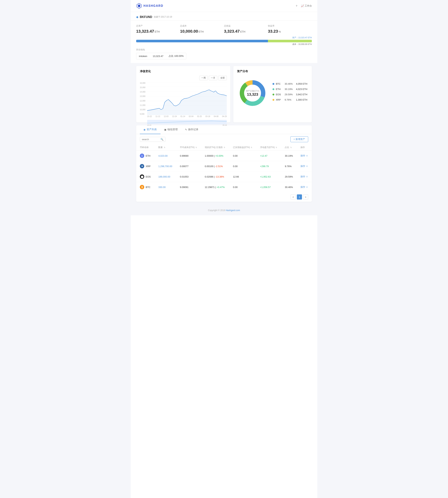  What do you see at coordinates (289, 187) in the screenshot?
I see `cell-share-3: 30.46%` at bounding box center [289, 187].